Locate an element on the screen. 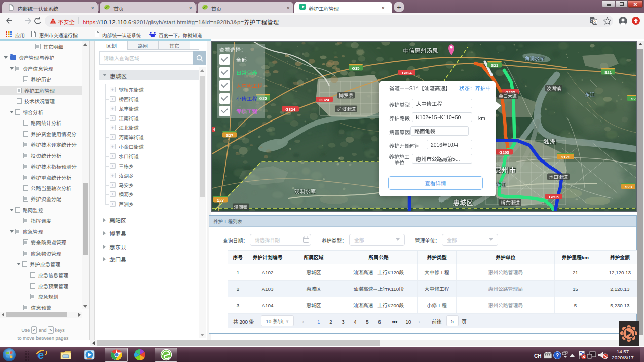 This screenshot has height=362, width=644. svg-text: 水口街道 is located at coordinates (558, 177).